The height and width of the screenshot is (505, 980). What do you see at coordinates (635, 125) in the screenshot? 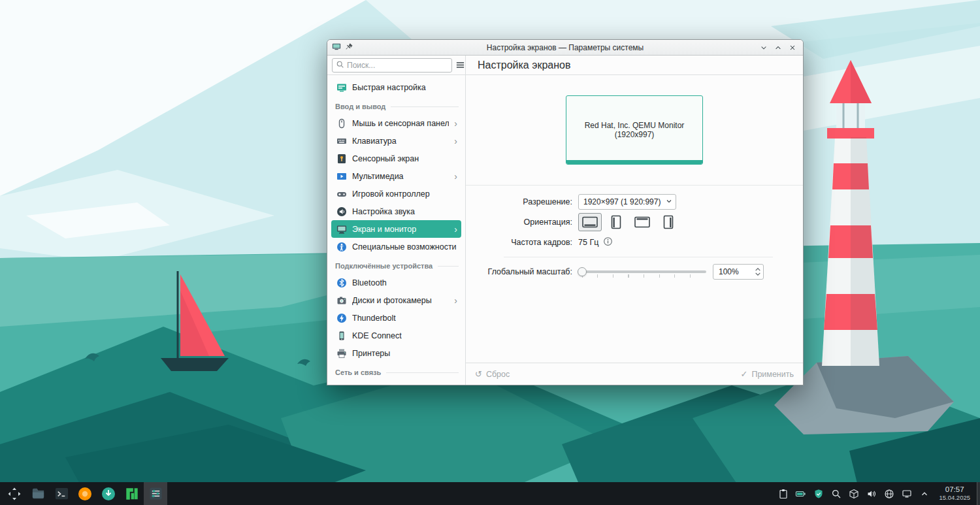
I see `monitor-name: Red Hat, Inc. QEMU Monitor` at bounding box center [635, 125].